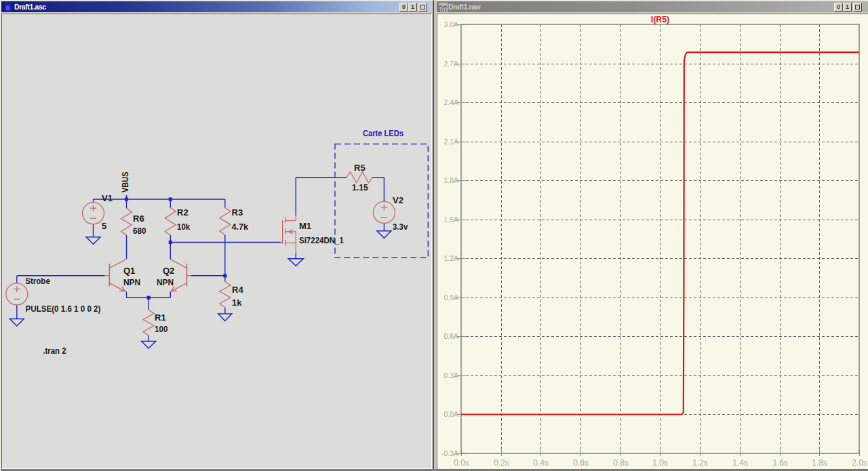  I want to click on svg-text: 2.7A, so click(451, 64).